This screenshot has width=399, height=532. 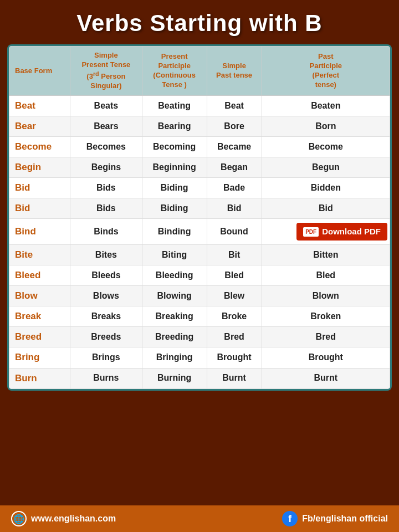 What do you see at coordinates (106, 296) in the screenshot?
I see `table-cell: Blows` at bounding box center [106, 296].